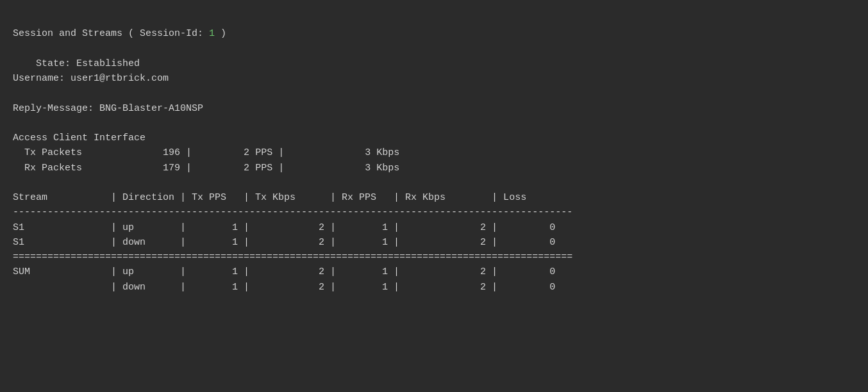  Describe the element at coordinates (284, 272) in the screenshot. I see `sum-row-up: SUM | up | 1 | 2 | 1 | 2 | 0` at that location.